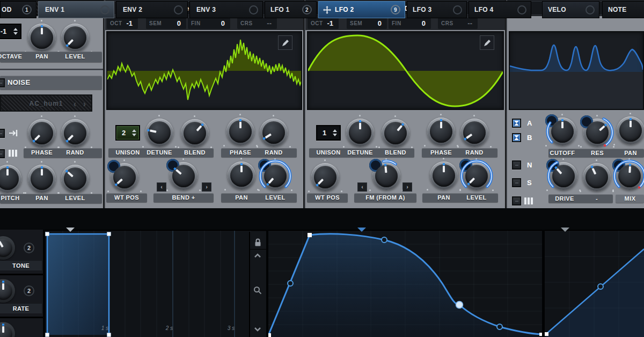 The height and width of the screenshot is (337, 644). What do you see at coordinates (125, 177) in the screenshot?
I see `osc-a-wtpos-knob` at bounding box center [125, 177].